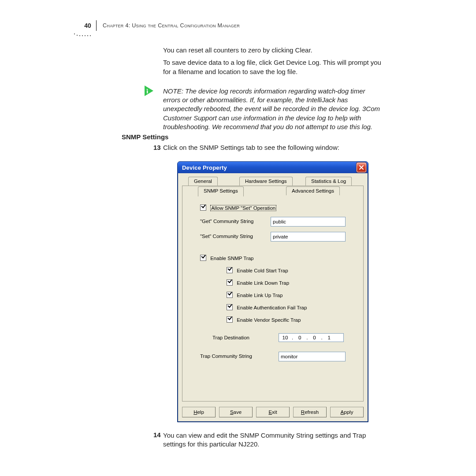  I want to click on page-header: 40 Chapter 4: Using the Central Configur…, so click(234, 26).